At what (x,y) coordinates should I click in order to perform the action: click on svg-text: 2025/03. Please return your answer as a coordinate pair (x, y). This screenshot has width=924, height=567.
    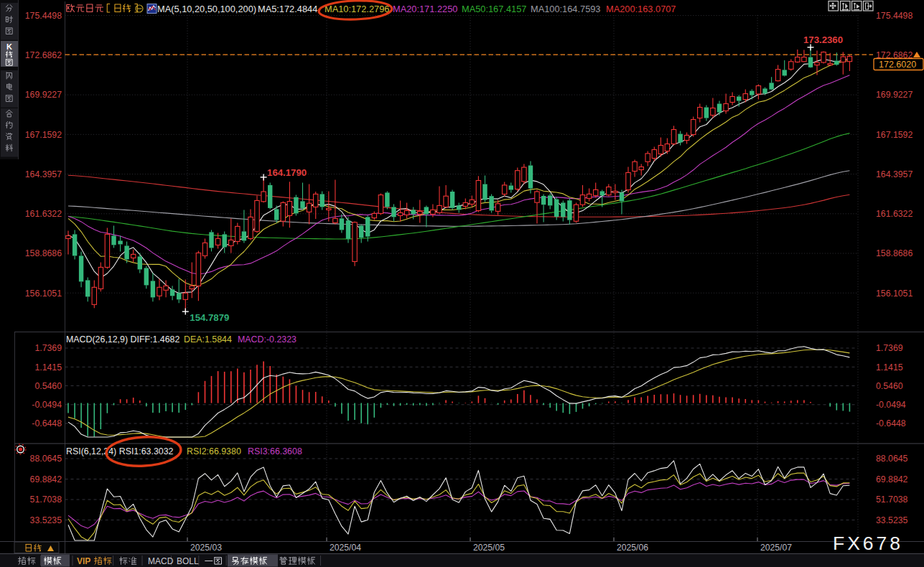
    Looking at the image, I should click on (206, 548).